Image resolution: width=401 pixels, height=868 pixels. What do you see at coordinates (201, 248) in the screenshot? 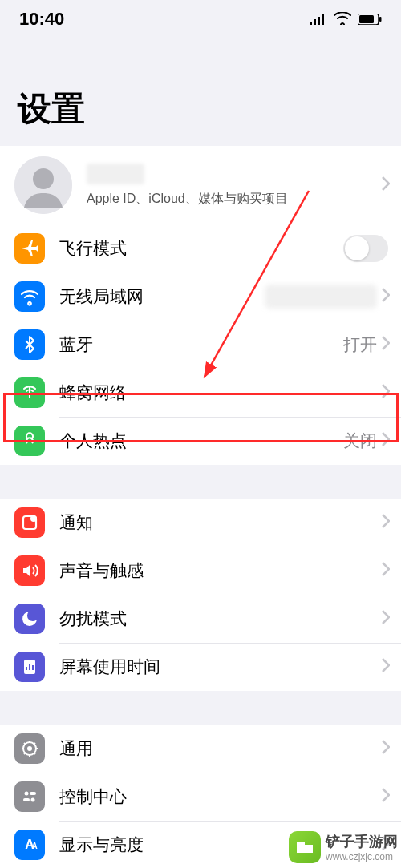
I see `row-label: 飞行模式` at bounding box center [201, 248].